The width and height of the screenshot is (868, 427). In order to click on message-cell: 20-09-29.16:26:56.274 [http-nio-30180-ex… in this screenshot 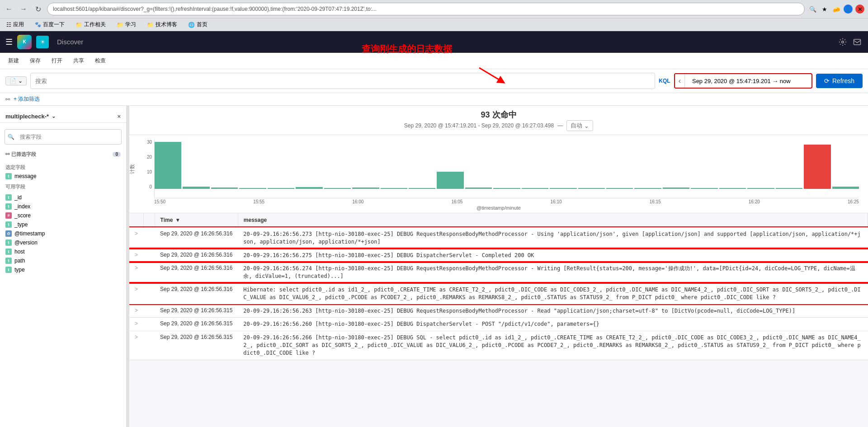, I will do `click(552, 273)`.